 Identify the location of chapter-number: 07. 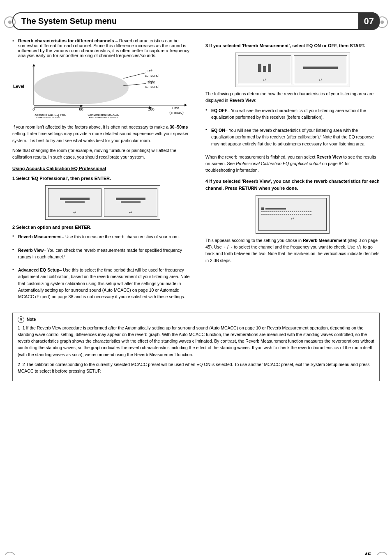
(369, 21).